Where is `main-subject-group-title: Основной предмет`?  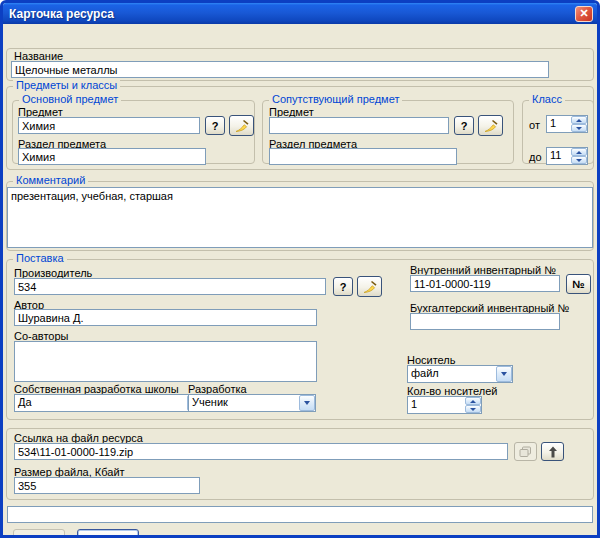
main-subject-group-title: Основной предмет is located at coordinates (70, 99).